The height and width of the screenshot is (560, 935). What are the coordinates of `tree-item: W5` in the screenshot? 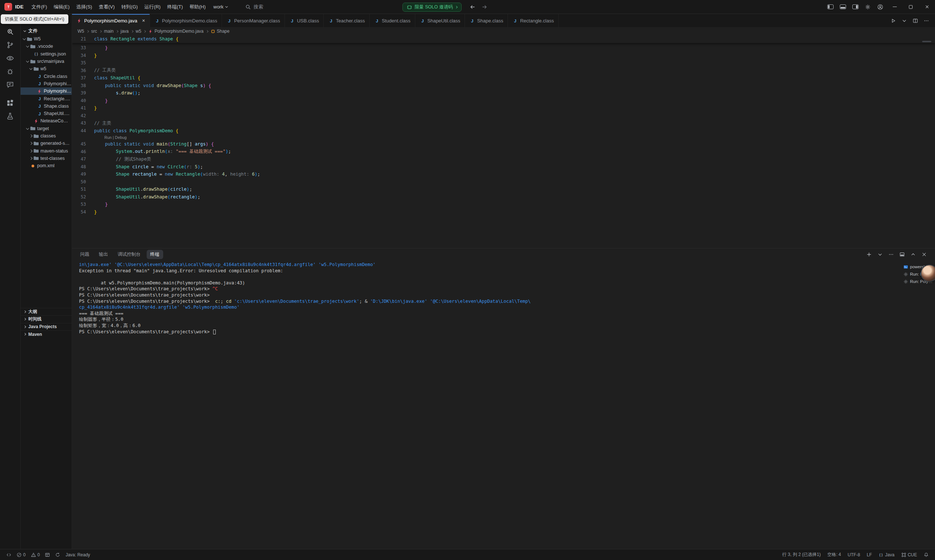 It's located at (46, 39).